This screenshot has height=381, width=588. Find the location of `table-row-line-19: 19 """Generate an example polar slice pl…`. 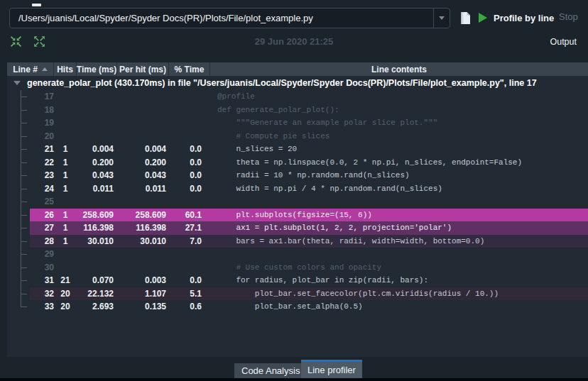

table-row-line-19: 19 """Generate an example polar slice pl… is located at coordinates (298, 123).